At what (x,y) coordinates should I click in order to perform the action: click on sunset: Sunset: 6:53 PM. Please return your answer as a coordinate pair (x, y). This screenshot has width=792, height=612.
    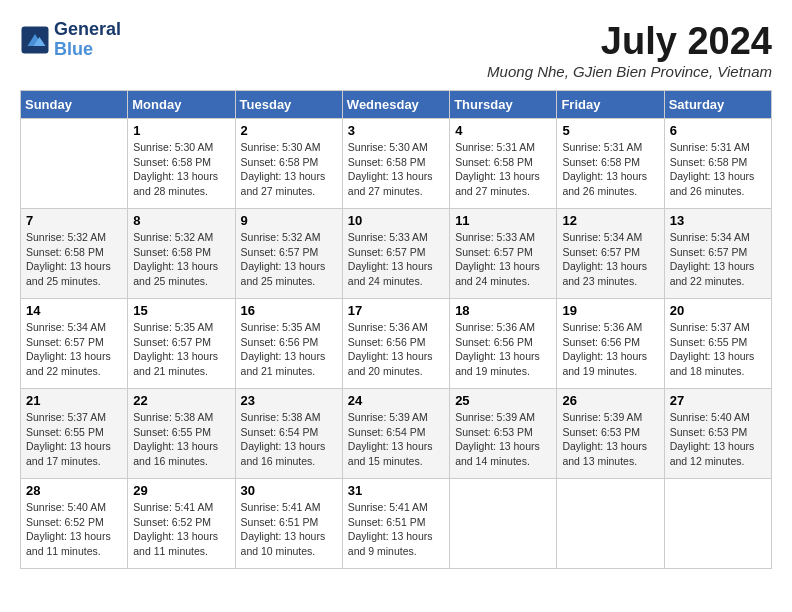
    Looking at the image, I should click on (718, 432).